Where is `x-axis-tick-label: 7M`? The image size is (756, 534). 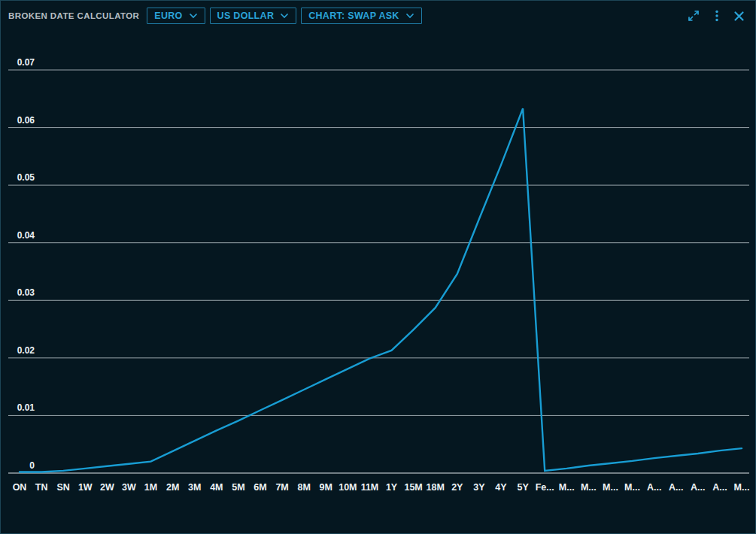 x-axis-tick-label: 7M is located at coordinates (281, 487).